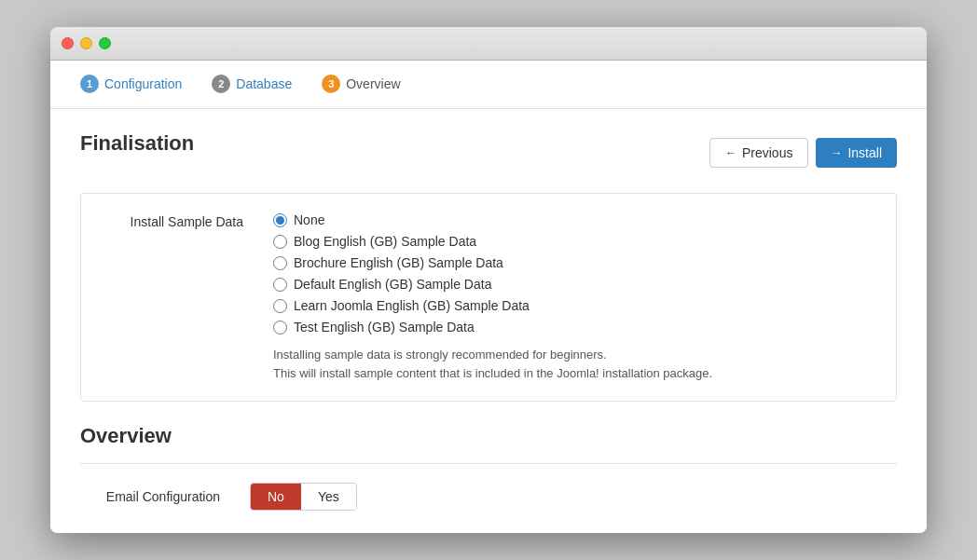  What do you see at coordinates (280, 263) in the screenshot?
I see `radio-brochure-en-input` at bounding box center [280, 263].